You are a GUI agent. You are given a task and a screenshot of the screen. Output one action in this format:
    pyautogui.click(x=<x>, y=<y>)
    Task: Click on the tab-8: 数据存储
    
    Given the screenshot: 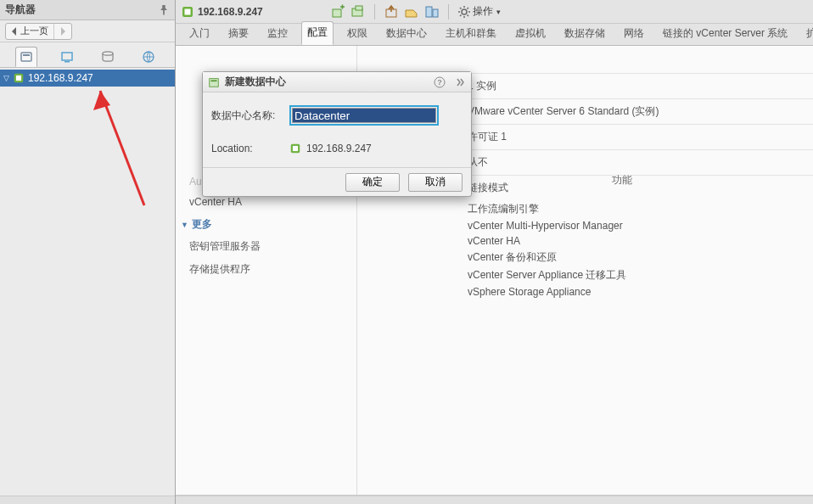 What is the action you would take?
    pyautogui.click(x=585, y=34)
    